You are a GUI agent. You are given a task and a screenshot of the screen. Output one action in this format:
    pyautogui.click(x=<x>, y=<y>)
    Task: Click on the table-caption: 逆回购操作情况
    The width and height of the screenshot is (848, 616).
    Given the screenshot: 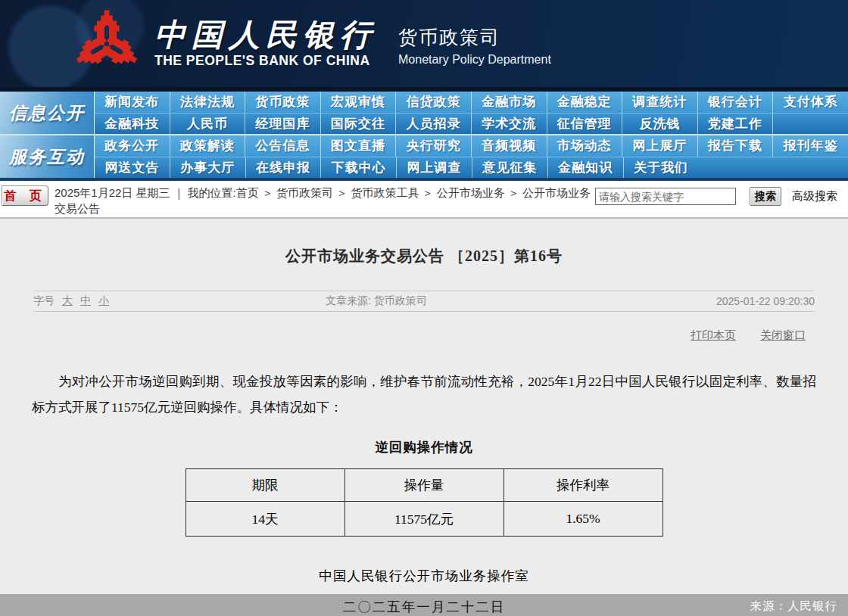 What is the action you would take?
    pyautogui.click(x=424, y=447)
    